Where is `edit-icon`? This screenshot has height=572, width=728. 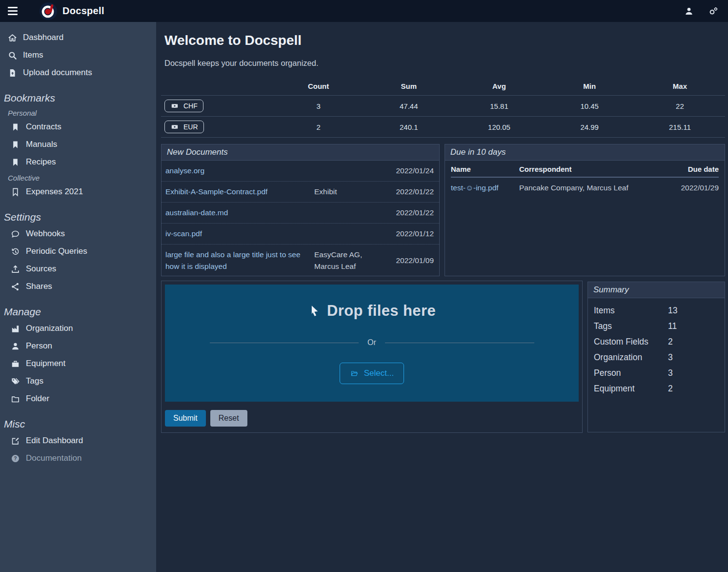
edit-icon is located at coordinates (16, 441).